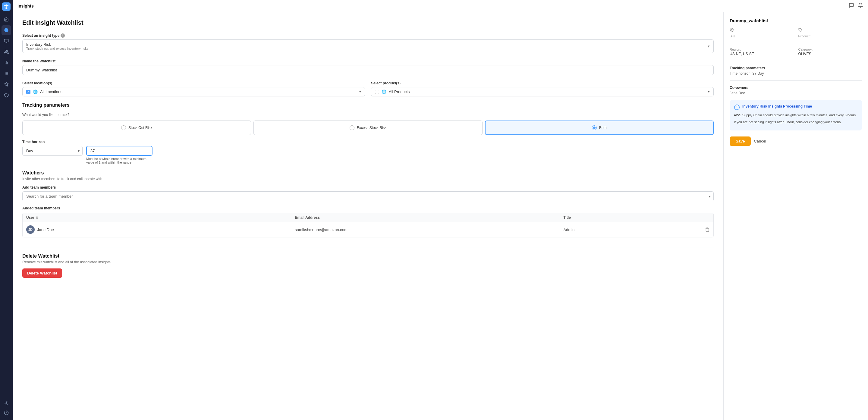  Describe the element at coordinates (35, 92) in the screenshot. I see `globe-icon: 🌐` at that location.